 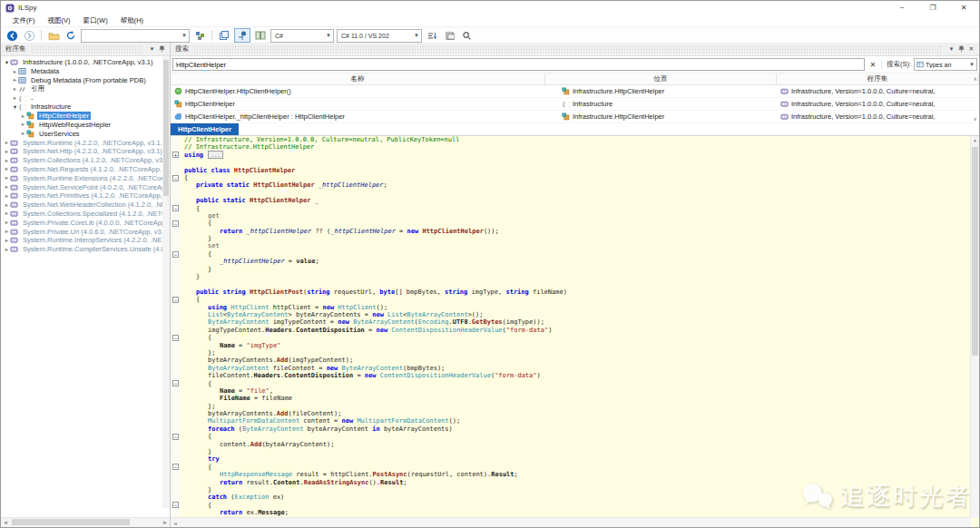 What do you see at coordinates (975, 140) in the screenshot?
I see `scroll-up-icon: ▲` at bounding box center [975, 140].